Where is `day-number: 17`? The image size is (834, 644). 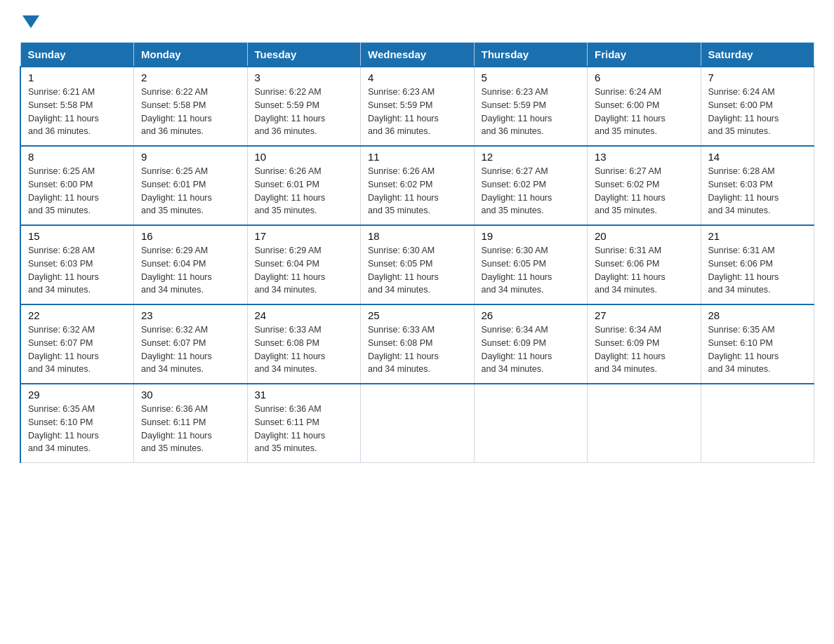
day-number: 17 is located at coordinates (305, 236).